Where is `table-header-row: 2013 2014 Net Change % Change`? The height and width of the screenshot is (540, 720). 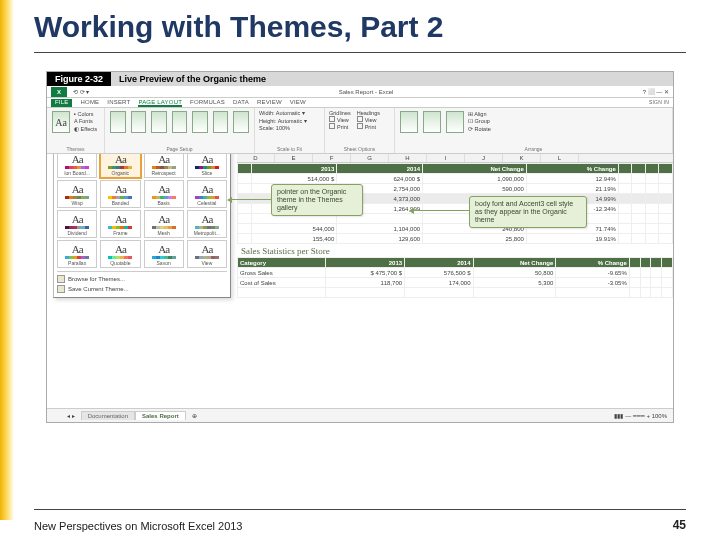 table-header-row: 2013 2014 Net Change % Change is located at coordinates (456, 169).